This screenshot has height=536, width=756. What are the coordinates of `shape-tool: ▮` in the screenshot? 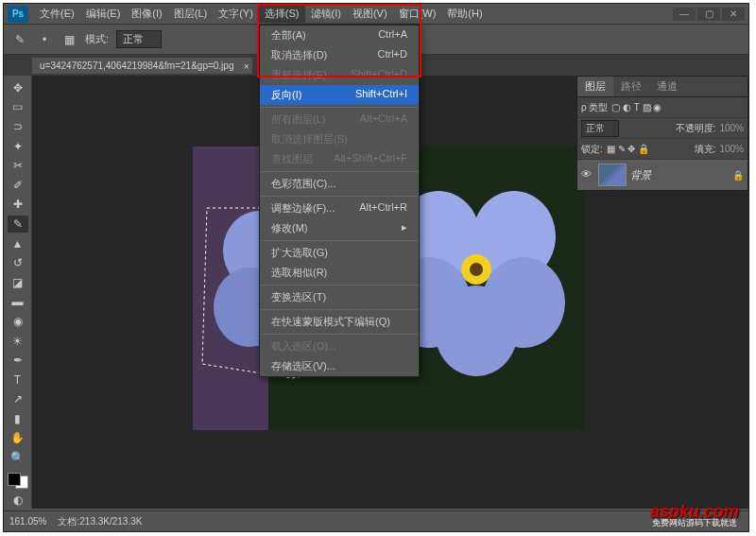 It's located at (18, 419).